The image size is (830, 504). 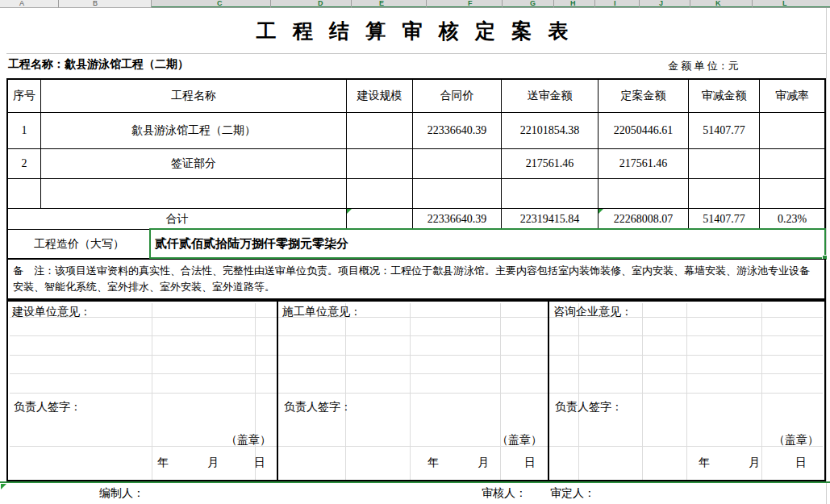 What do you see at coordinates (785, 3) in the screenshot?
I see `column-header-l: L` at bounding box center [785, 3].